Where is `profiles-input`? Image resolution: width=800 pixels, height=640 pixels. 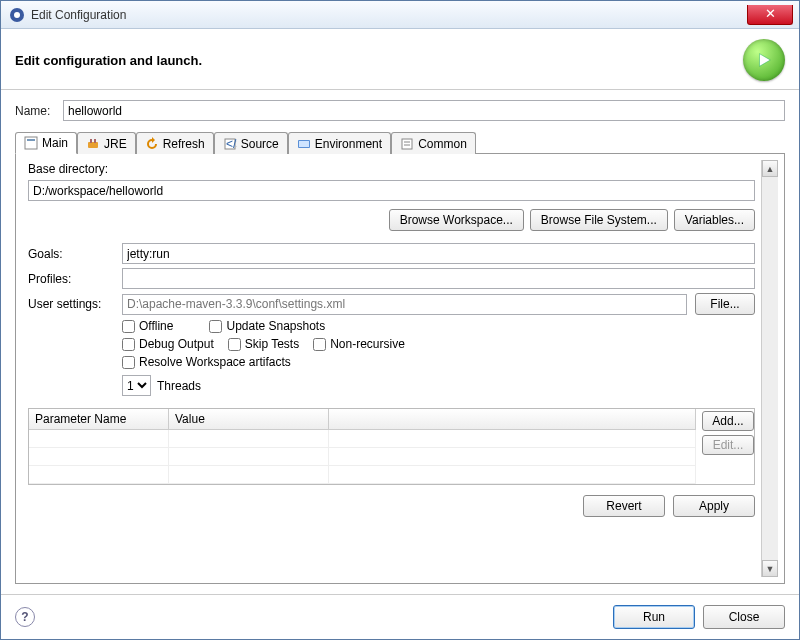
profiles-input is located at coordinates (438, 278).